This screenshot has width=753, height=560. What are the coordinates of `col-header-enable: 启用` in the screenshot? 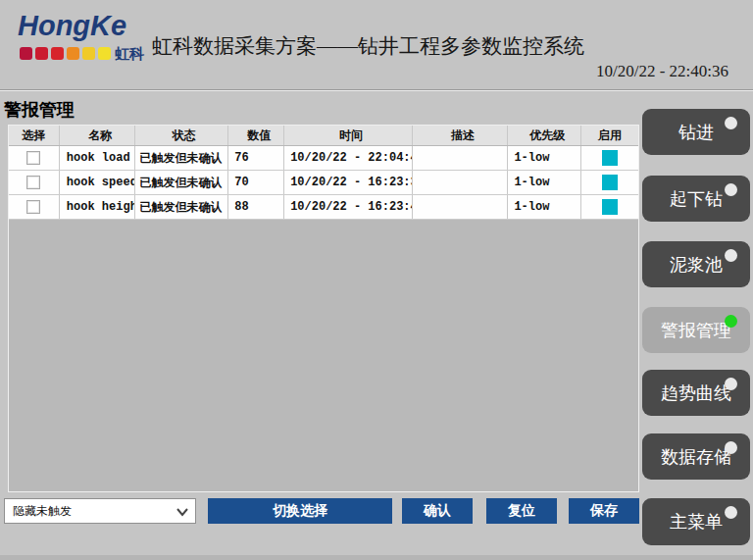 It's located at (610, 135).